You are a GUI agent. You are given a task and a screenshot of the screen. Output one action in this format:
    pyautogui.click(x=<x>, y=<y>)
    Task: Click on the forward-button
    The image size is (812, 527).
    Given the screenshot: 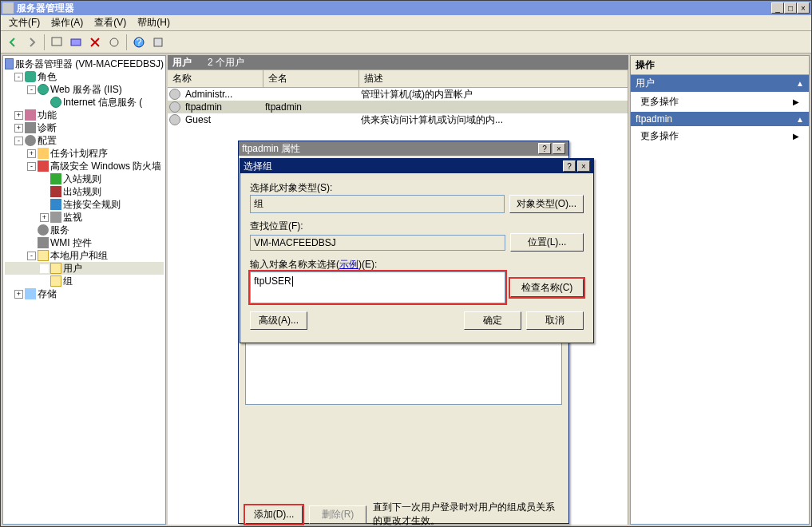 What is the action you would take?
    pyautogui.click(x=32, y=42)
    